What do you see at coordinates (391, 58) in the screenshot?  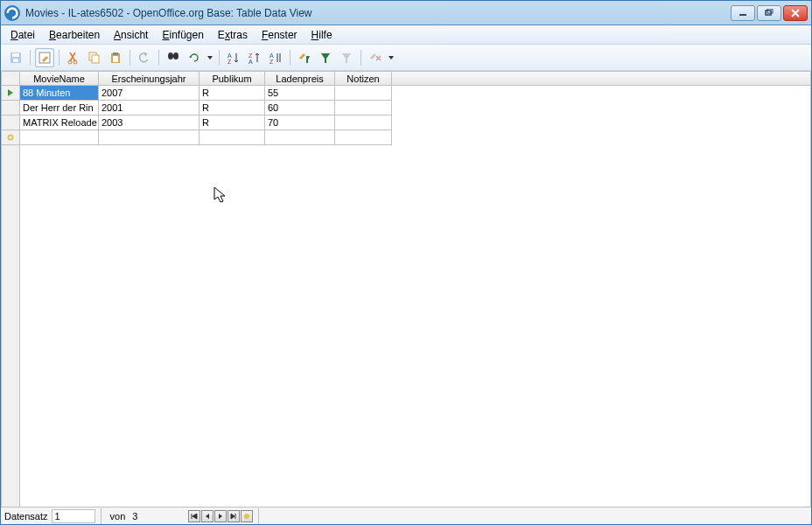 I see `toolbar-dropdown-icon` at bounding box center [391, 58].